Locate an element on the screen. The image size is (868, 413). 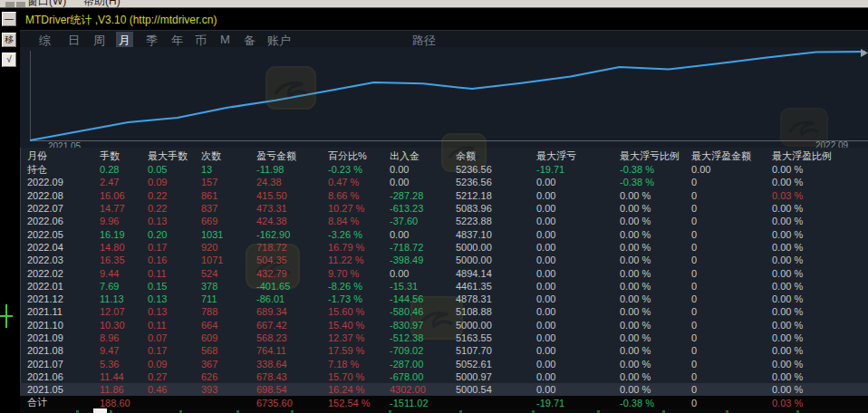
table-cell: 788 is located at coordinates (228, 312).